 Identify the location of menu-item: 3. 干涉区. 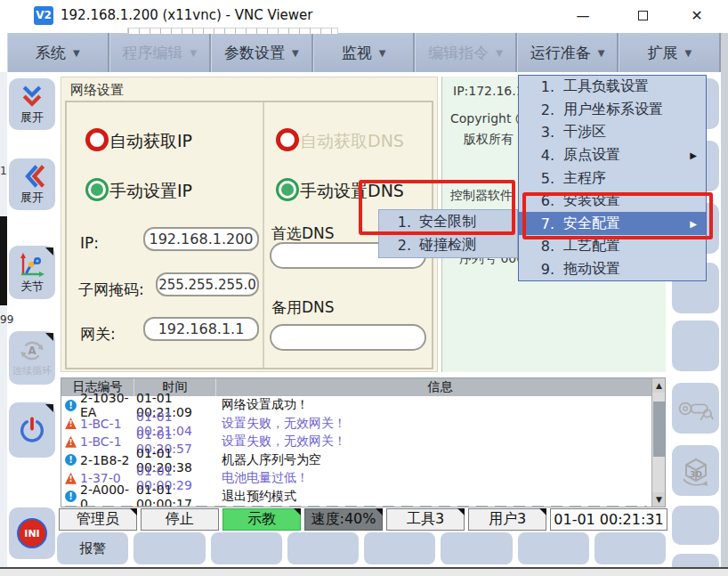
(612, 133).